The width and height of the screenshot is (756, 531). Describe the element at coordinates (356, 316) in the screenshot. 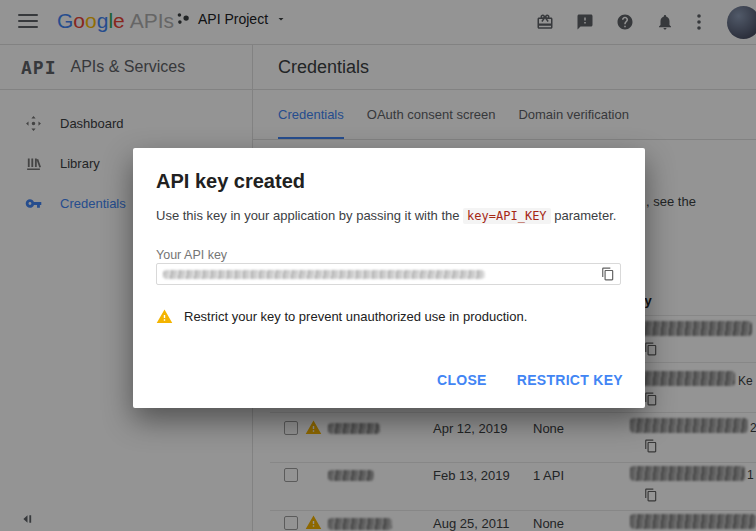

I see `warning-text: Restrict your key to prevent unauthorize…` at that location.